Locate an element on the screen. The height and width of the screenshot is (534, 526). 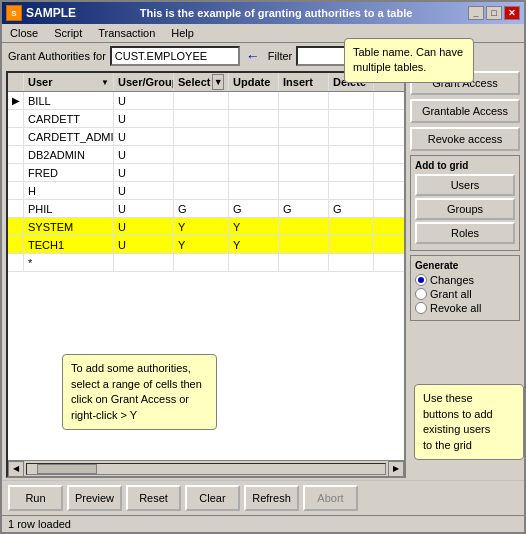
users-button: Users is located at coordinates (465, 185).